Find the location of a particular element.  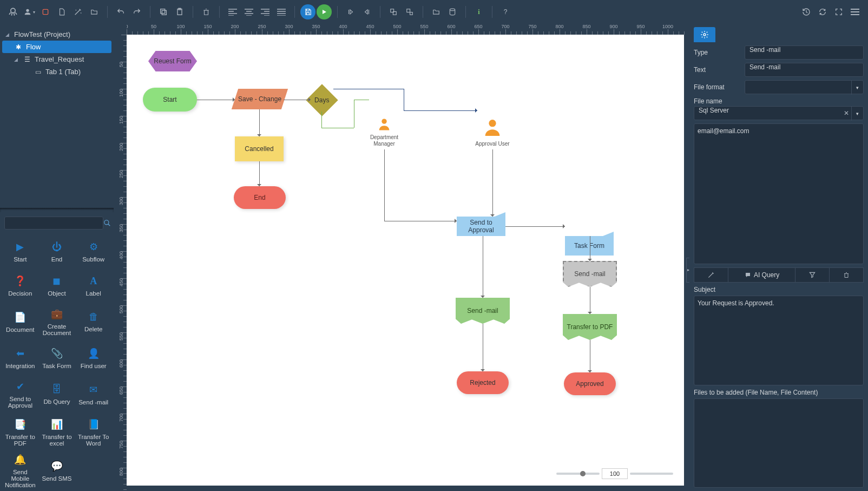

db-icon: 🗄 is located at coordinates (57, 390).